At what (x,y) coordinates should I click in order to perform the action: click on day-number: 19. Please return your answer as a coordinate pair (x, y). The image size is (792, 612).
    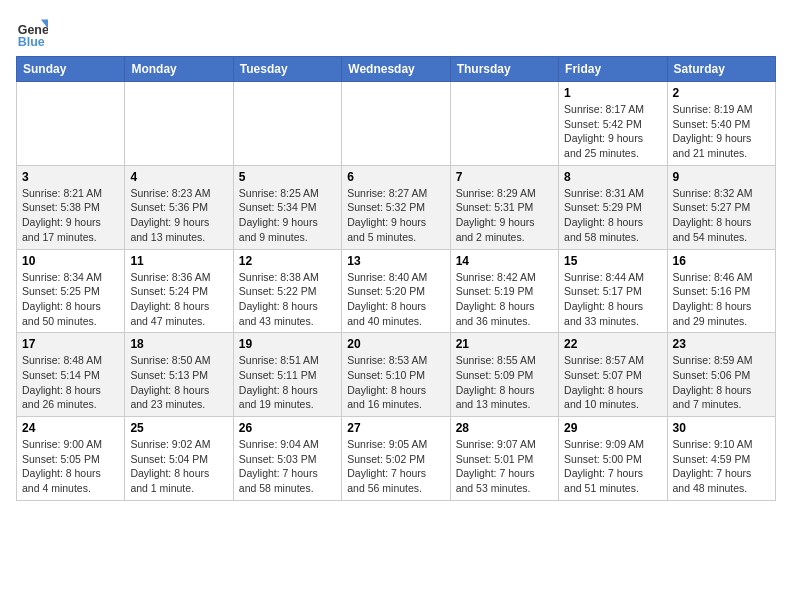
    Looking at the image, I should click on (288, 344).